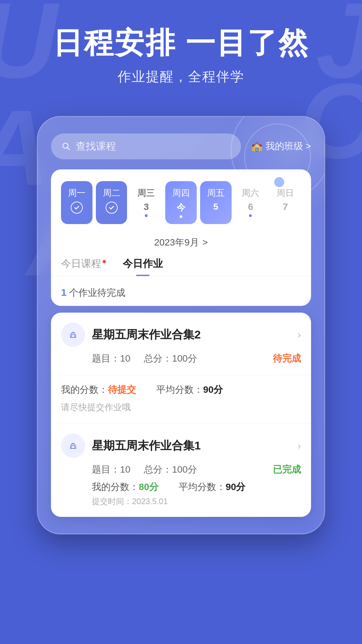  What do you see at coordinates (181, 294) in the screenshot?
I see `pending-count: 1 个作业待完成` at bounding box center [181, 294].